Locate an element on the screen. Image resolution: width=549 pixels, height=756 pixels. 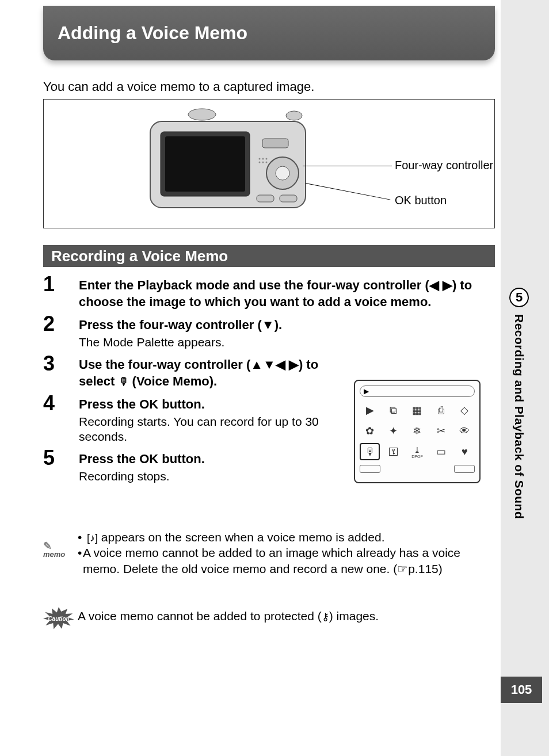
step-number: 4 is located at coordinates (61, 403).